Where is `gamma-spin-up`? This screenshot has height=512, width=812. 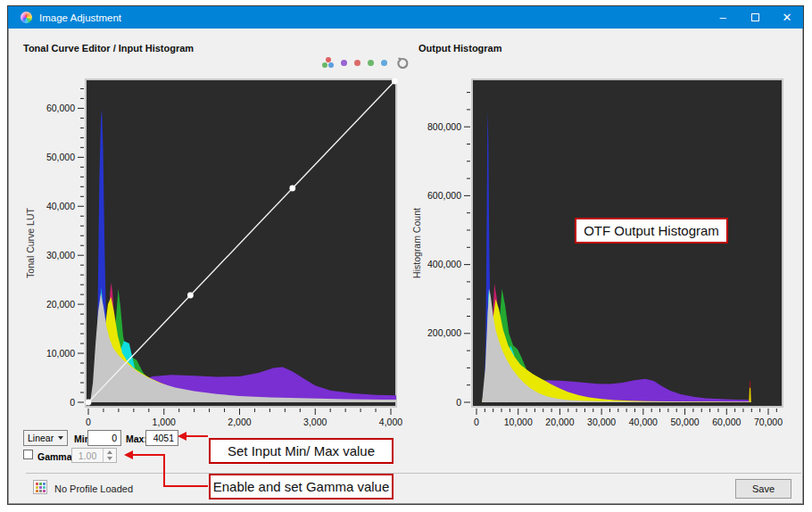 gamma-spin-up is located at coordinates (109, 452).